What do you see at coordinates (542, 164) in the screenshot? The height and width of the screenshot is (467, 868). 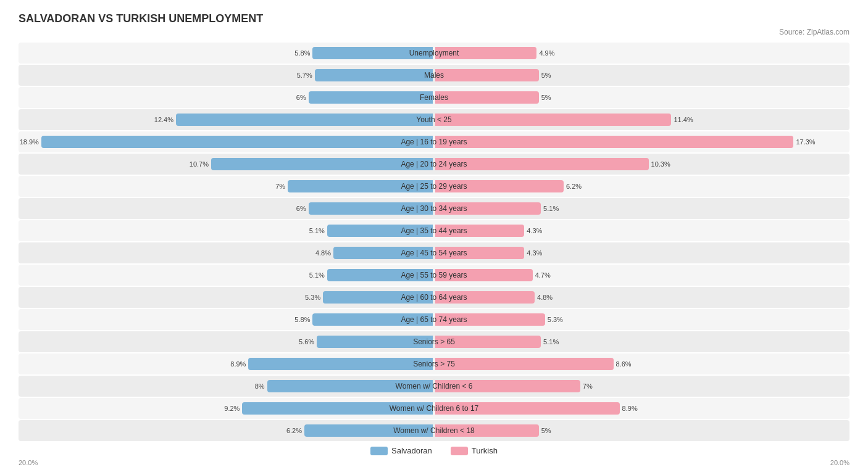 I see `bar-pink: 10.3%` at bounding box center [542, 164].